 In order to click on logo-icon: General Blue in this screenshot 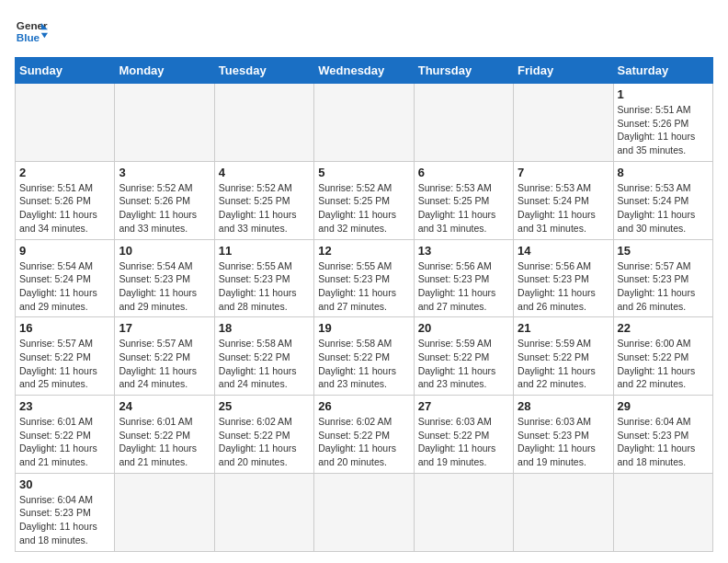, I will do `click(31, 31)`.